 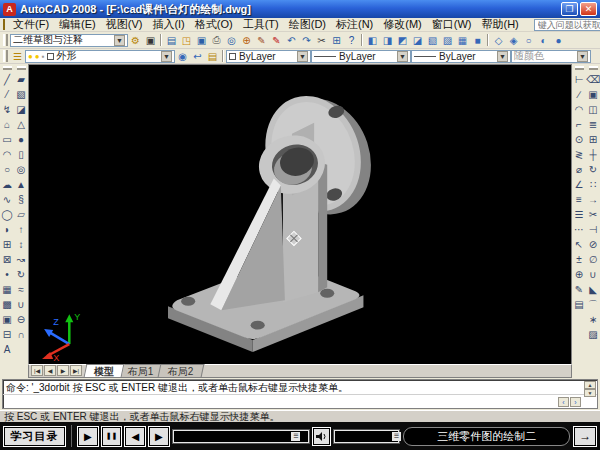 I want to click on plot-button: ⎙, so click(x=216, y=40).